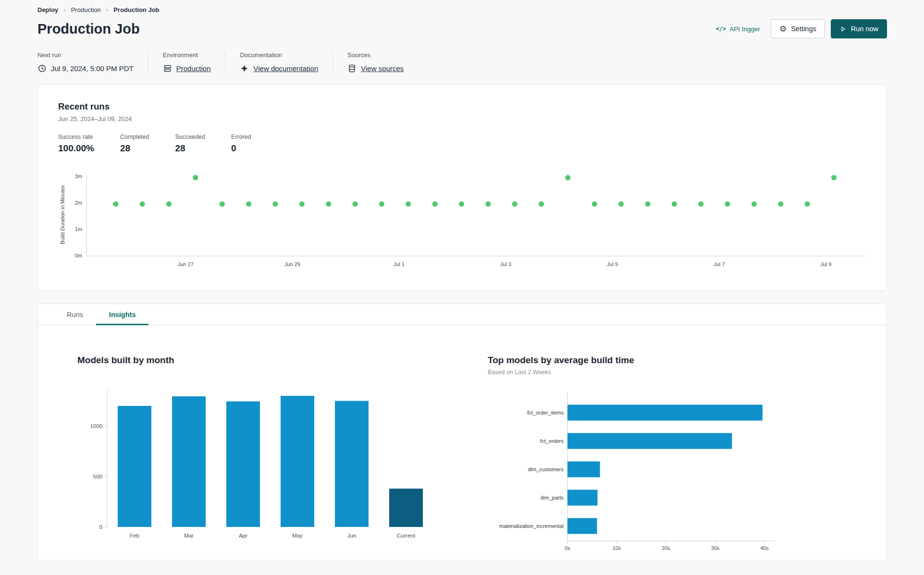  What do you see at coordinates (462, 7) in the screenshot?
I see `breadcrumb: Deploy › Production › Production Job` at bounding box center [462, 7].